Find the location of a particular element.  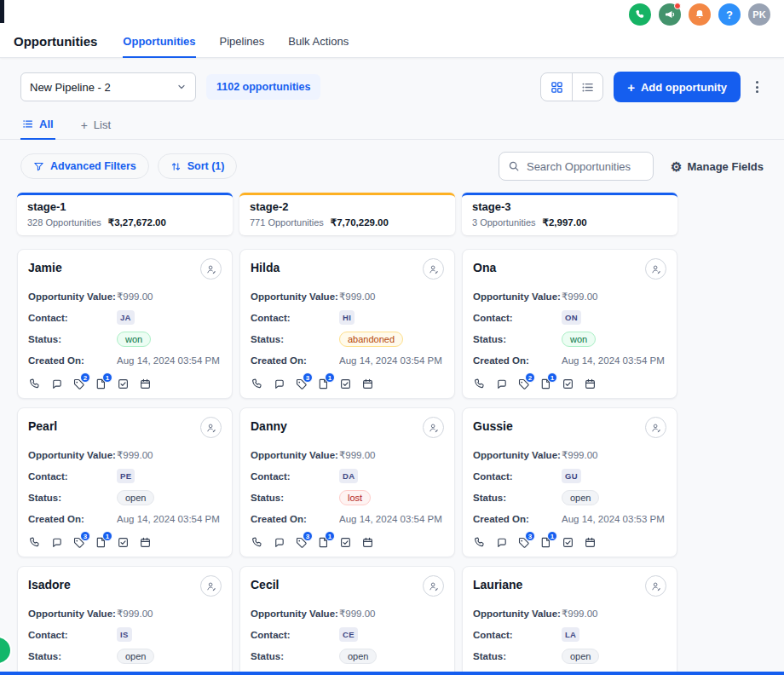

card-header: Isadore is located at coordinates (124, 586).